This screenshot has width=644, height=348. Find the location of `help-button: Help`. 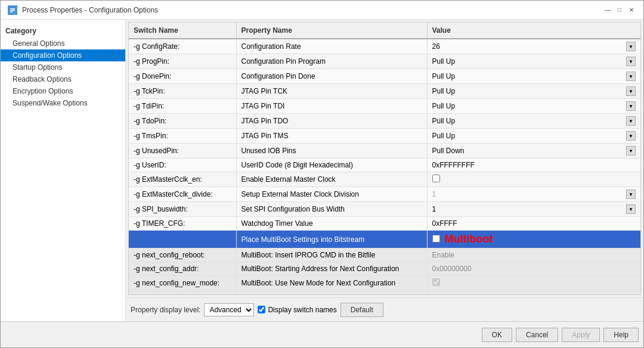

help-button: Help is located at coordinates (621, 335).